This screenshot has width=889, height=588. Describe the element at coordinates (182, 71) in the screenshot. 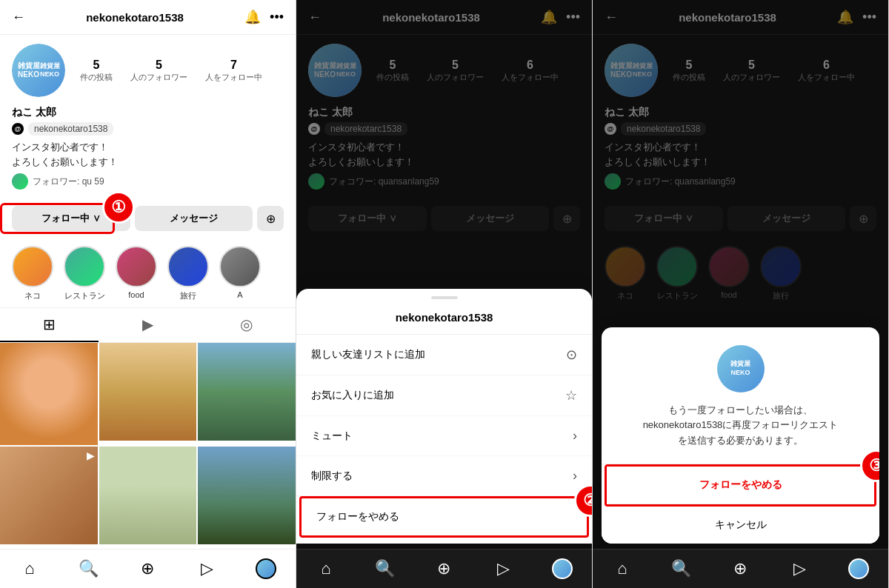

I see `stats-row-panel1: 5 件の投稿 5 人のフォロワー 7 人をフォロー中` at that location.